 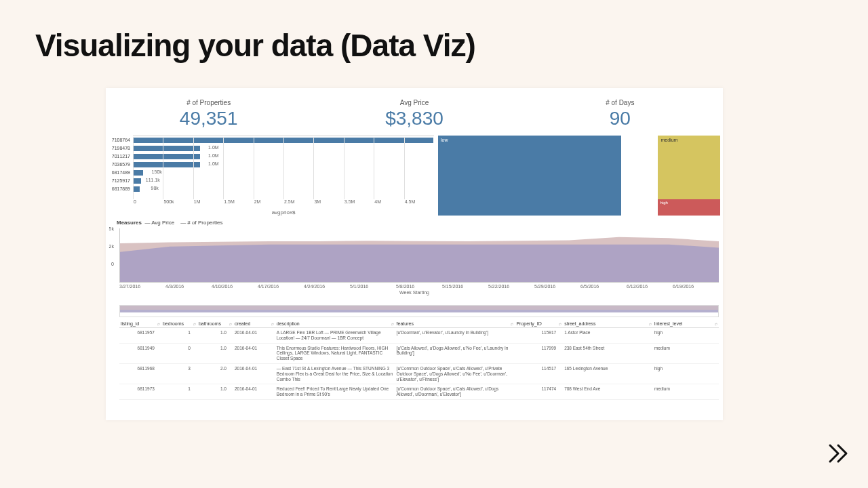 I want to click on cell-listing_id: 6811968, so click(x=140, y=373).